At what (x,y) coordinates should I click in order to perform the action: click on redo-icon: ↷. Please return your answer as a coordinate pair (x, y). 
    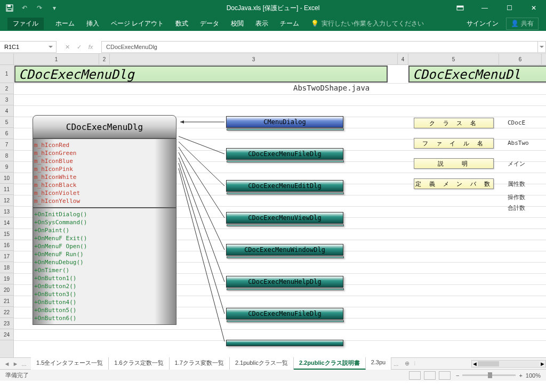
    Looking at the image, I should click on (39, 8).